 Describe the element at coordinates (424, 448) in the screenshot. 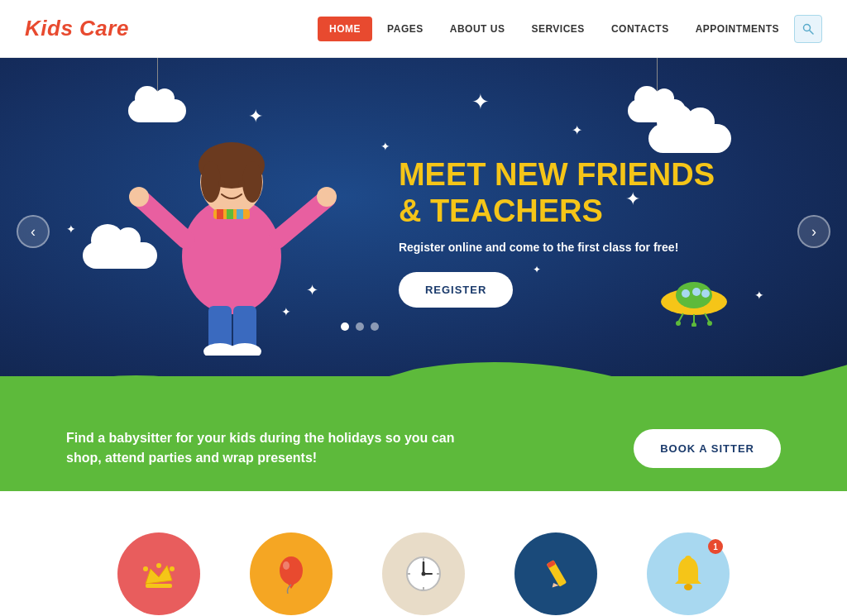

I see `green-section: Find a babysitter for your kids during t…` at that location.